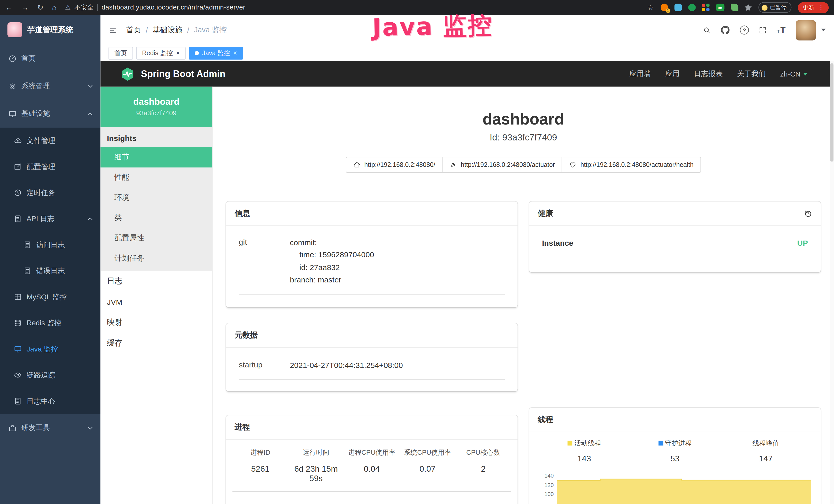 This screenshot has width=834, height=504. What do you see at coordinates (113, 30) in the screenshot?
I see `hamburger-icon` at bounding box center [113, 30].